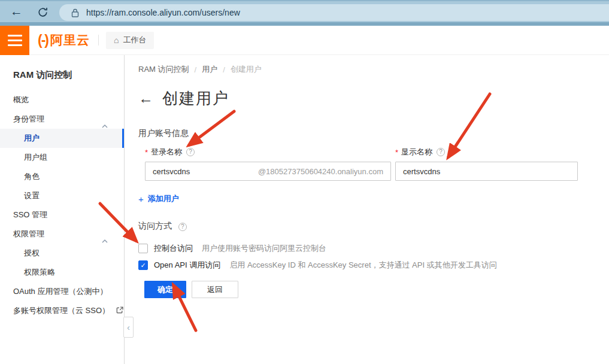  Describe the element at coordinates (17, 11) in the screenshot. I see `browser-back-icon: ←` at that location.